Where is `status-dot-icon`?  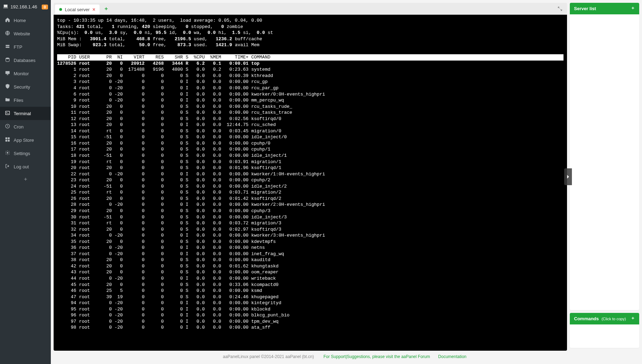 status-dot-icon is located at coordinates (61, 9).